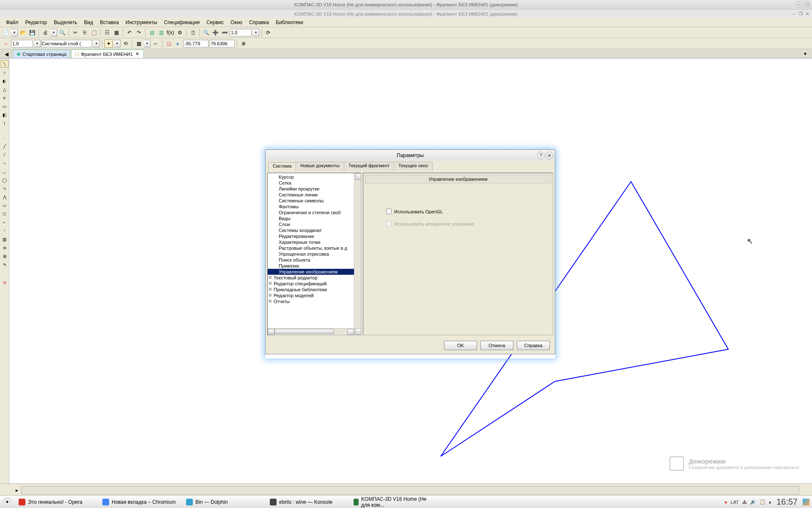 This screenshot has height=508, width=812. Describe the element at coordinates (5, 171) in the screenshot. I see `arc-tool-icon: ◡` at that location.